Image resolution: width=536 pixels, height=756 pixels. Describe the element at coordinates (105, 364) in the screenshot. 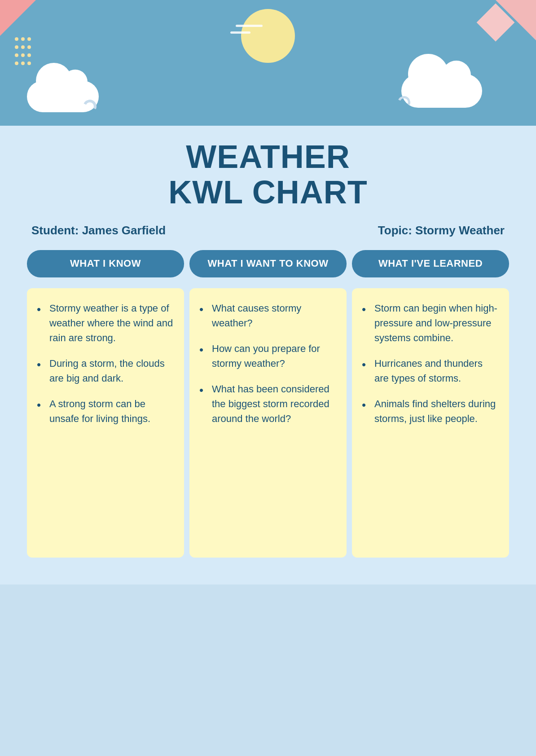

I see `know-list: Stormy weather is a type of weather wher…` at that location.